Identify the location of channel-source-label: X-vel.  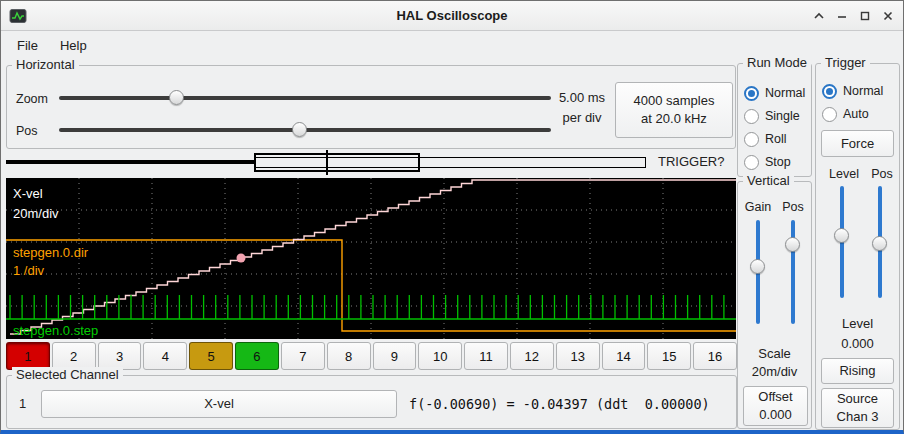
(219, 404).